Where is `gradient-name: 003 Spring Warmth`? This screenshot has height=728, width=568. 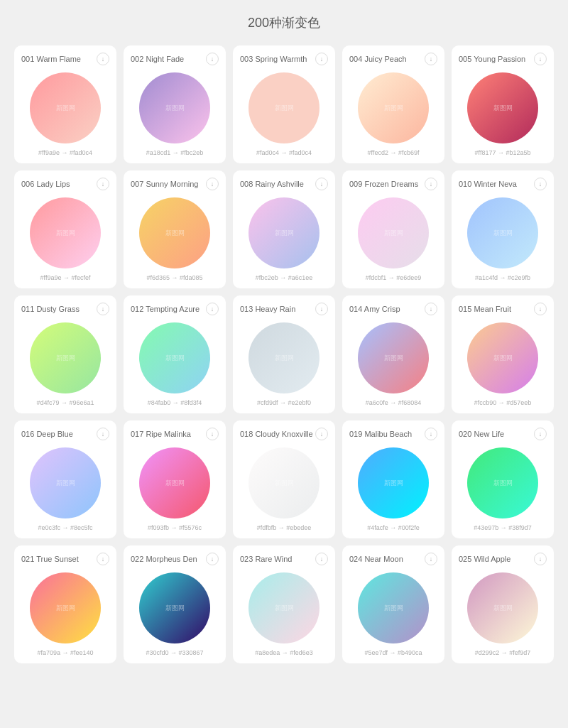
gradient-name: 003 Spring Warmth is located at coordinates (273, 59).